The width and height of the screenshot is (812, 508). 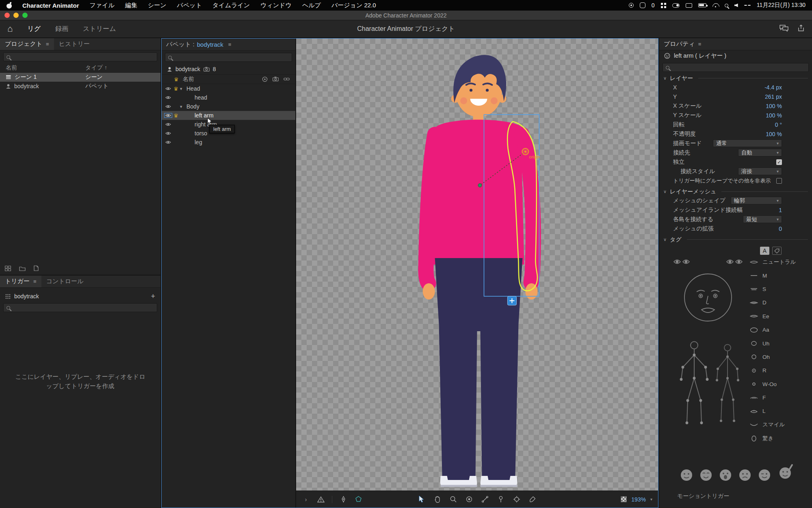 I want to click on column-type: タイプ ↑, so click(x=96, y=68).